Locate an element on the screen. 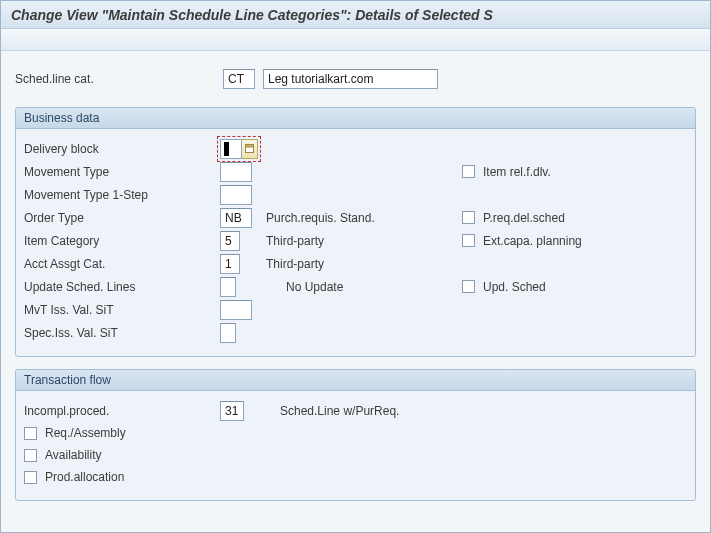 Image resolution: width=711 pixels, height=533 pixels. availability-checkbox is located at coordinates (30, 456).